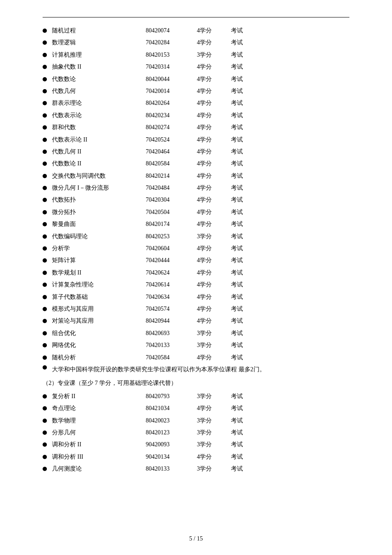 The height and width of the screenshot is (555, 392). What do you see at coordinates (196, 285) in the screenshot?
I see `table-row: 计算复杂性理论 70420614 4学分 考试` at bounding box center [196, 285].